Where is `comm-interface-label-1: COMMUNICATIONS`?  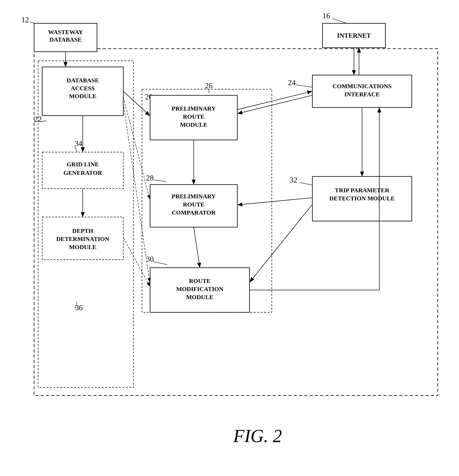
comm-interface-label-1: COMMUNICATIONS is located at coordinates (362, 86).